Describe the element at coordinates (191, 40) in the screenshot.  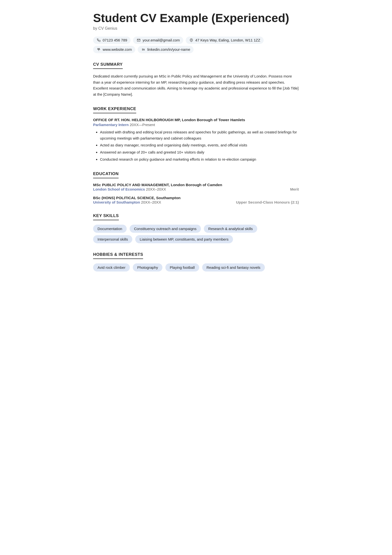
I see `location-icon` at that location.